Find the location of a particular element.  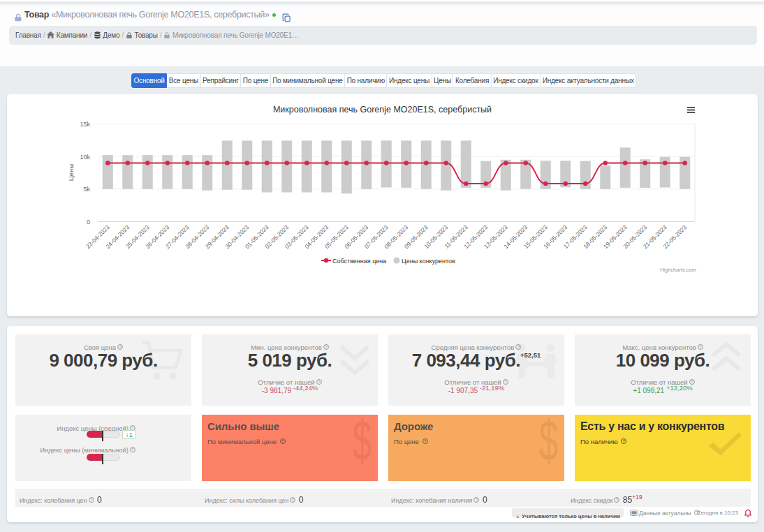

svg-text: Highcharts.com is located at coordinates (678, 269).